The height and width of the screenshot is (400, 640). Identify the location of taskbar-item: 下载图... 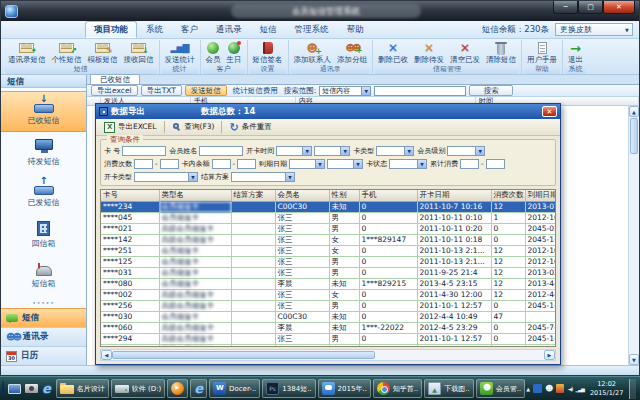
(448, 388).